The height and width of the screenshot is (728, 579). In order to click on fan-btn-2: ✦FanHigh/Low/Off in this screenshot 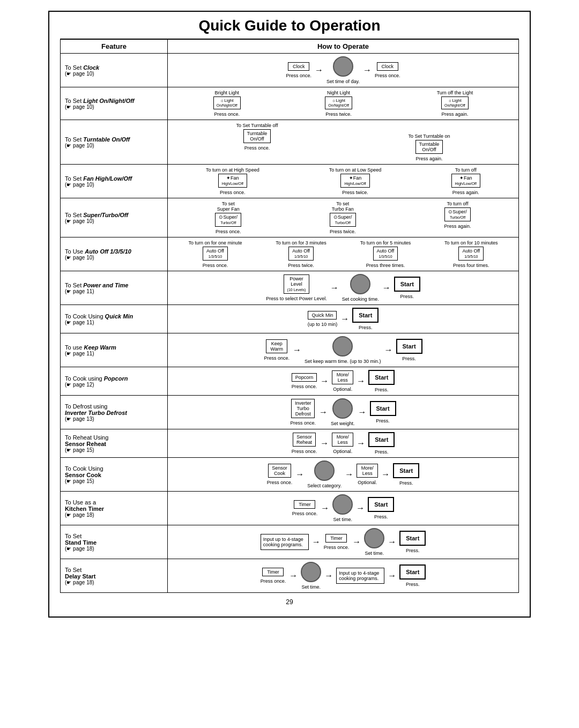, I will do `click(355, 181)`.